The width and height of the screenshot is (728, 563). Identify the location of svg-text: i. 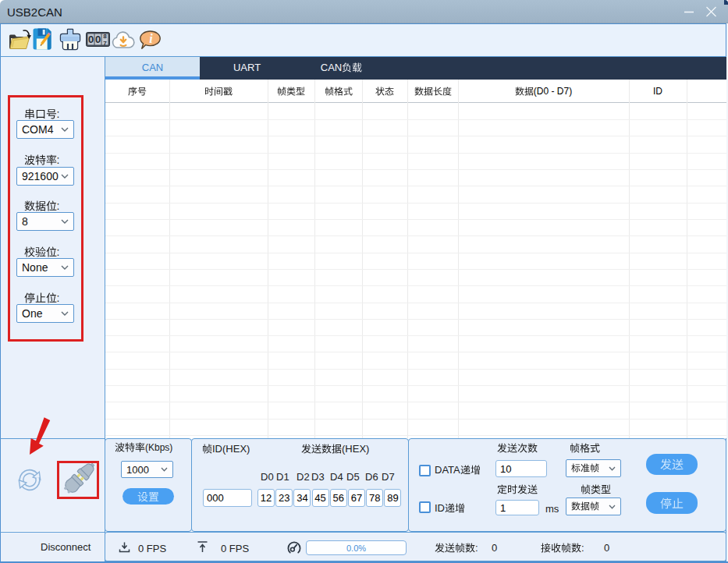
(151, 39).